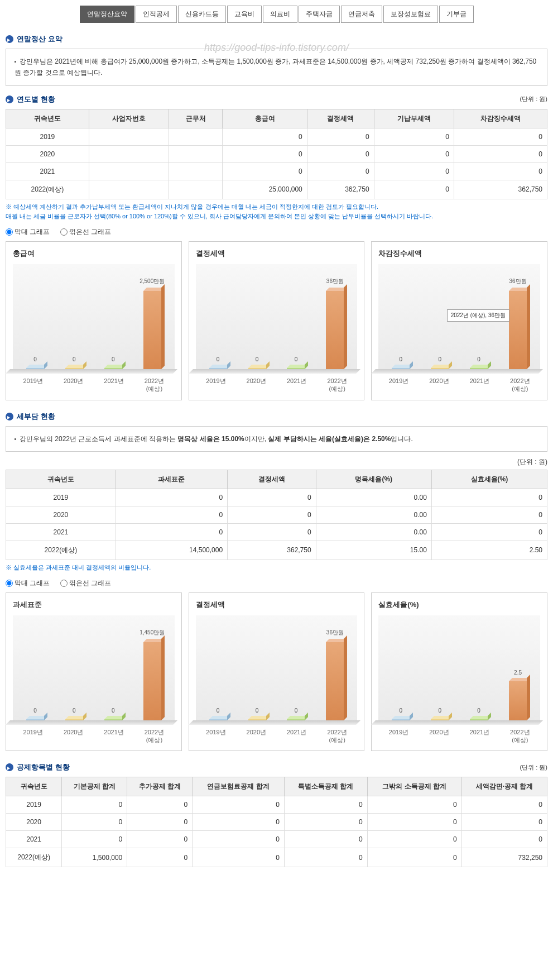 The image size is (553, 980). I want to click on table-row: 2022(예상)14,500,000362,75015.002.50, so click(277, 550).